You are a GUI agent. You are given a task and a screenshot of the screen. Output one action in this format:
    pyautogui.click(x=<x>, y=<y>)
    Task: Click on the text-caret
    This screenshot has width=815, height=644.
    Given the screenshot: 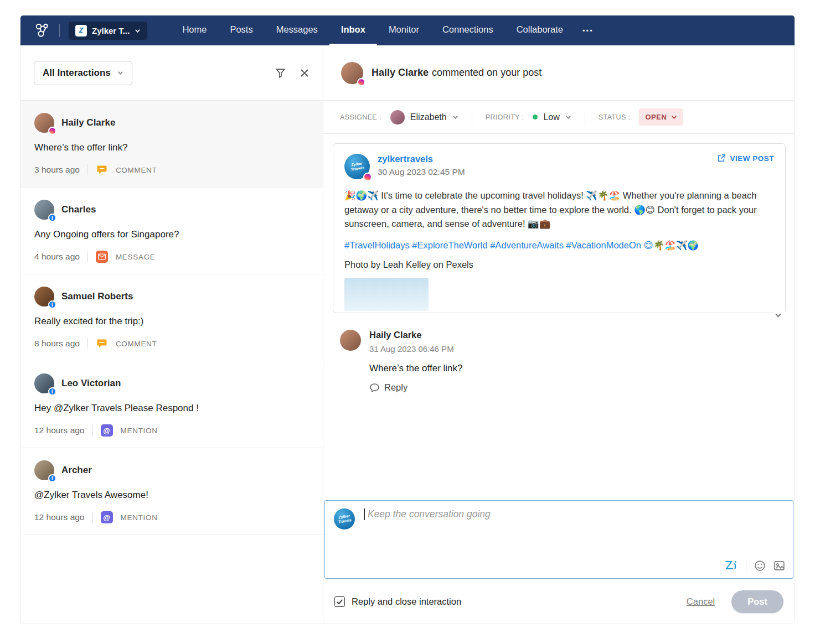 What is the action you would take?
    pyautogui.click(x=364, y=515)
    